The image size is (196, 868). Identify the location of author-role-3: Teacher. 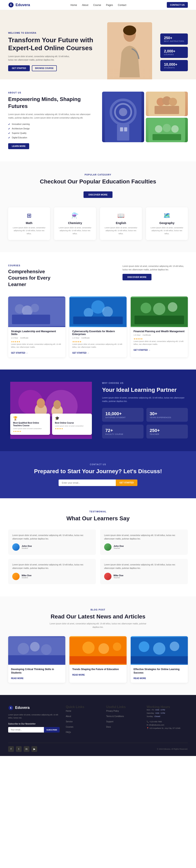
(118, 578).